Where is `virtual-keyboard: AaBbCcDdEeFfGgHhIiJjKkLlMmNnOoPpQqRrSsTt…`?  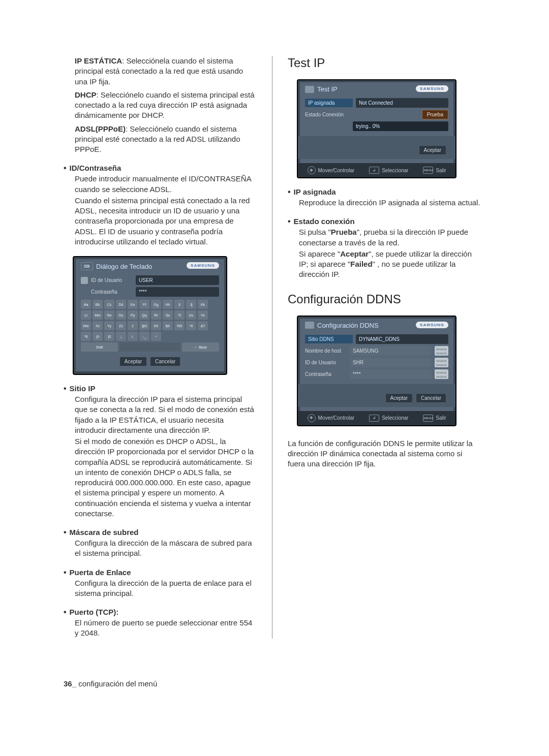 virtual-keyboard: AaBbCcDdEeFfGgHhIiJjKkLlMmNnOoPpQqRrSsTt… is located at coordinates (150, 320).